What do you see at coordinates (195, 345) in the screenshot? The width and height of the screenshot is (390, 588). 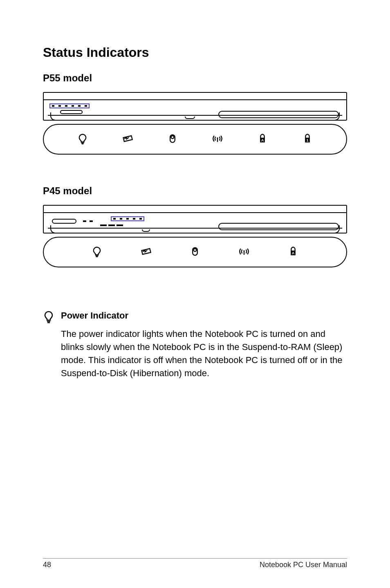 I see `power-indicator-block: Power Indicator The power indicator ligh…` at bounding box center [195, 345].